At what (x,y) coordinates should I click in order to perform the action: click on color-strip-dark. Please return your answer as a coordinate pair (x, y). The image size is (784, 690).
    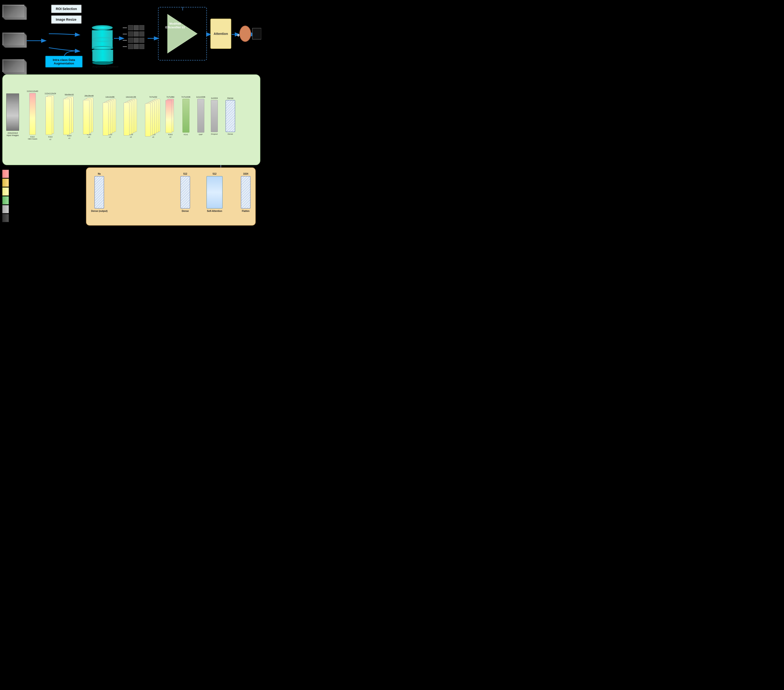
    Looking at the image, I should click on (5, 218).